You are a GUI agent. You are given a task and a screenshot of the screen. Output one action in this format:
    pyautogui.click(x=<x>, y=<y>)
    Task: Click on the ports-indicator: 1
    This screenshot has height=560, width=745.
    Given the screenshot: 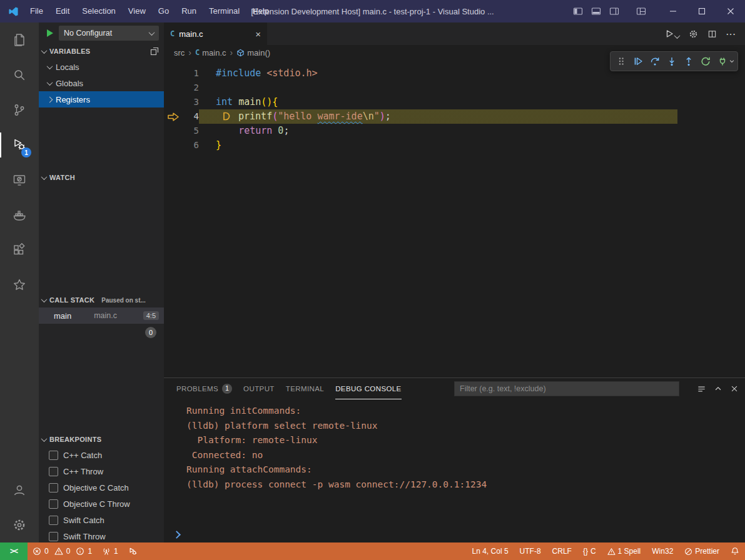 What is the action you would take?
    pyautogui.click(x=110, y=551)
    